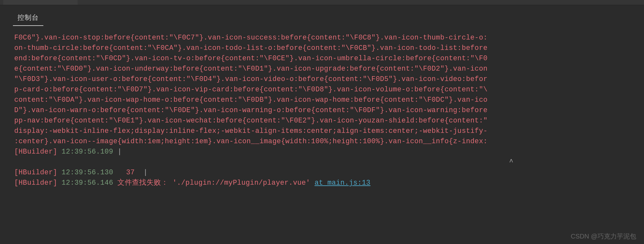  I want to click on log-source-link: at main.js:13, so click(342, 183).